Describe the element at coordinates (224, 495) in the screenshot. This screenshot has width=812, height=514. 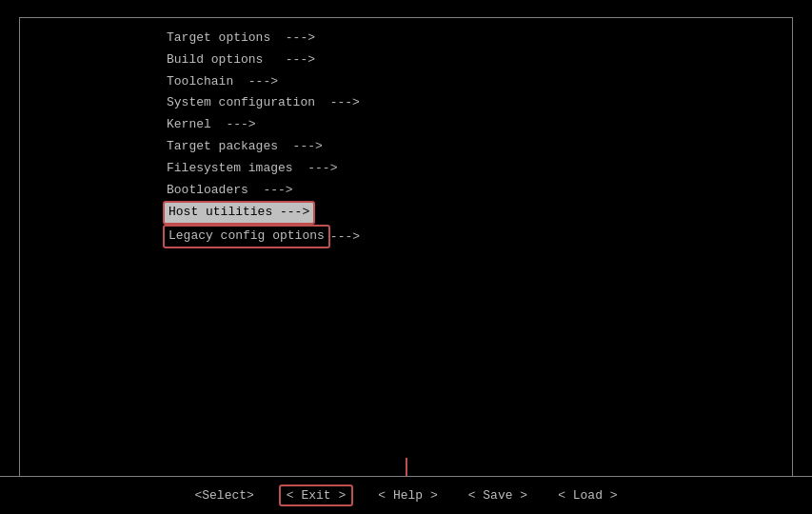
I see `bottom-button-0: <Select>` at that location.